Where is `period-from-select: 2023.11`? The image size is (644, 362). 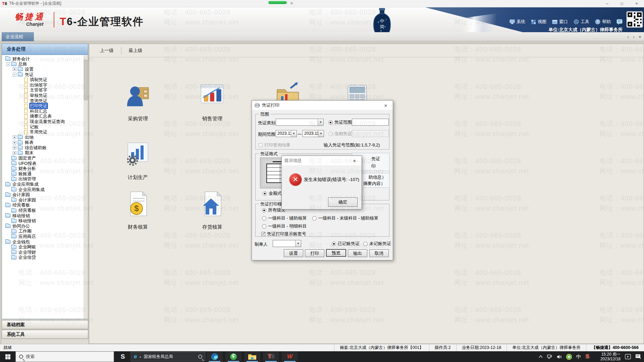 period-from-select: 2023.11 is located at coordinates (286, 133).